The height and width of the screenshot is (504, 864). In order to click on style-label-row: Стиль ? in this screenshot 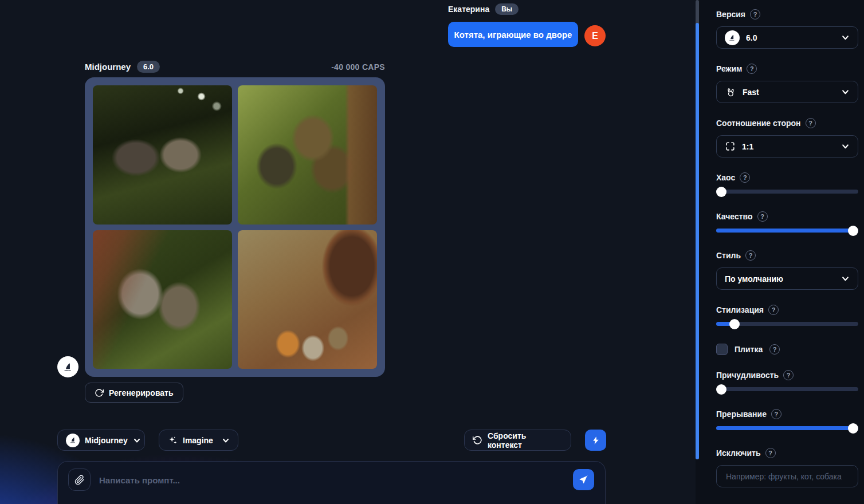, I will do `click(787, 255)`.